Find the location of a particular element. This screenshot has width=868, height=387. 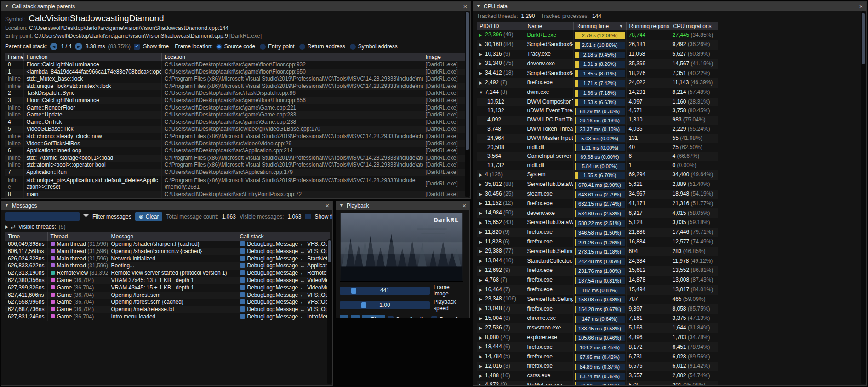

radio-option: Symbol address is located at coordinates (374, 46).